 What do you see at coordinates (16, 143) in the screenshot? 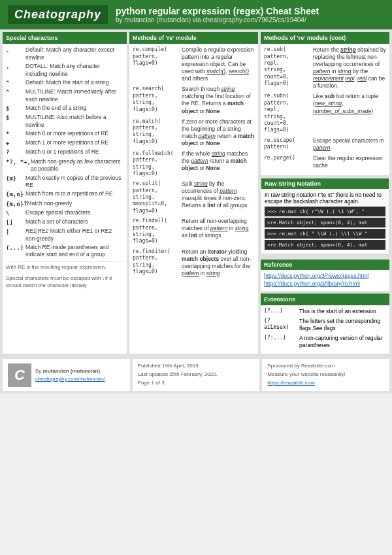
I see `sc-char: +` at bounding box center [16, 143].